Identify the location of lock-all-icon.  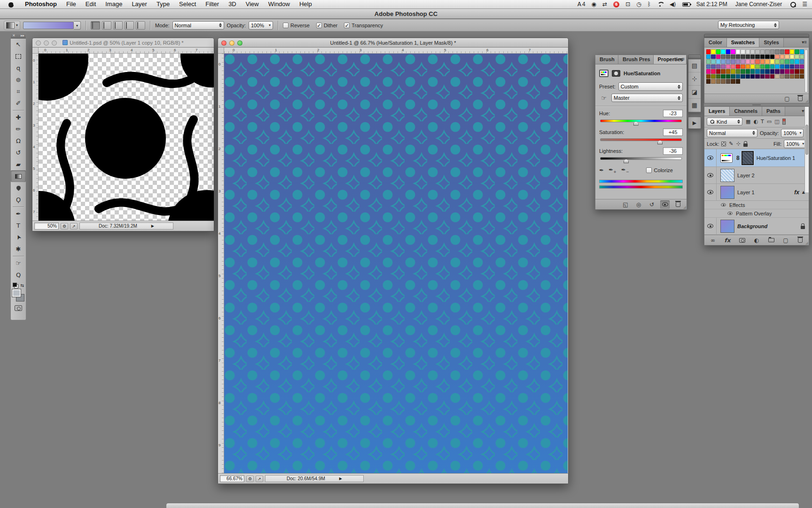
(745, 145).